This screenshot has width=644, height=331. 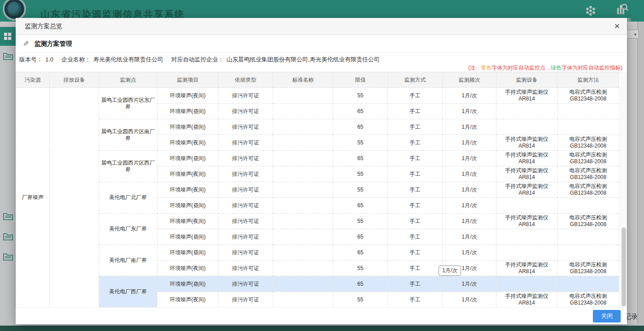 What do you see at coordinates (318, 80) in the screenshot?
I see `table-header-row: 污染源排放设备监测点监测项目依据类型标准名称限值监测方式监测频次监测设备监测方法` at bounding box center [318, 80].